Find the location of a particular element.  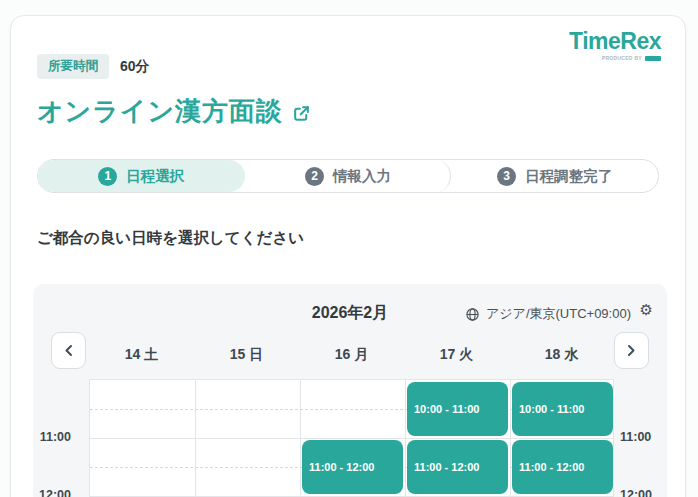

time-label-12-left: 12:00 is located at coordinates (52, 492).